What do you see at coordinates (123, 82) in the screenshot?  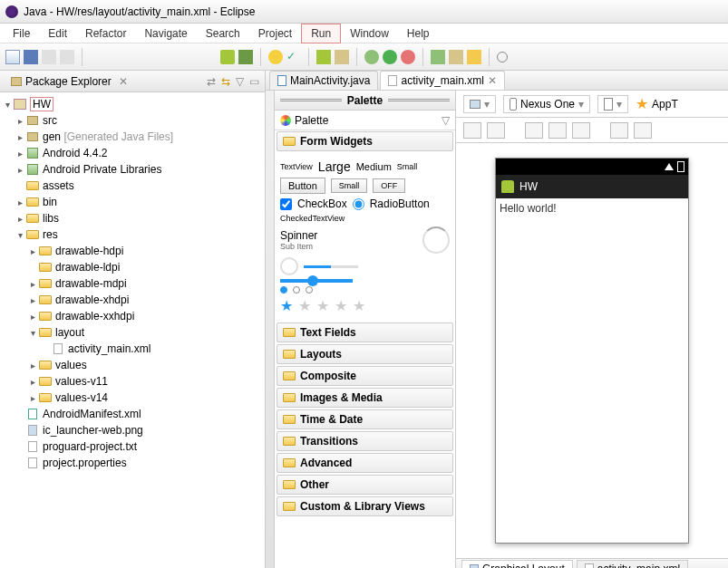 I see `close-icon: ✕` at bounding box center [123, 82].